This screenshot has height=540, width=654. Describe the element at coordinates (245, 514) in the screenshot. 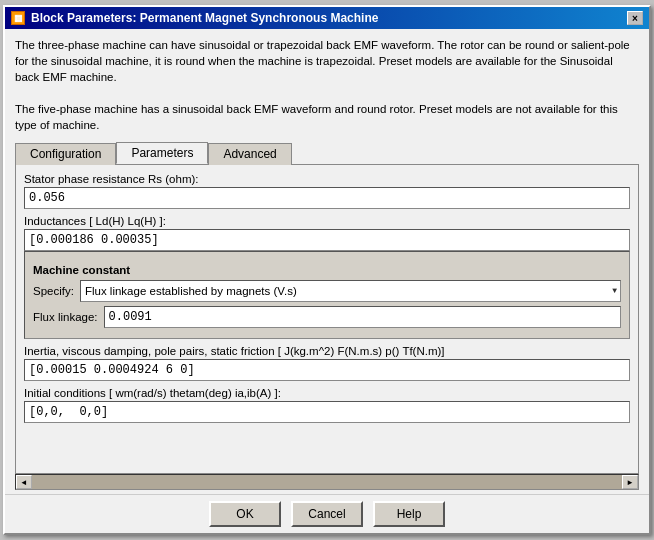

I see `ok-button: OK` at that location.